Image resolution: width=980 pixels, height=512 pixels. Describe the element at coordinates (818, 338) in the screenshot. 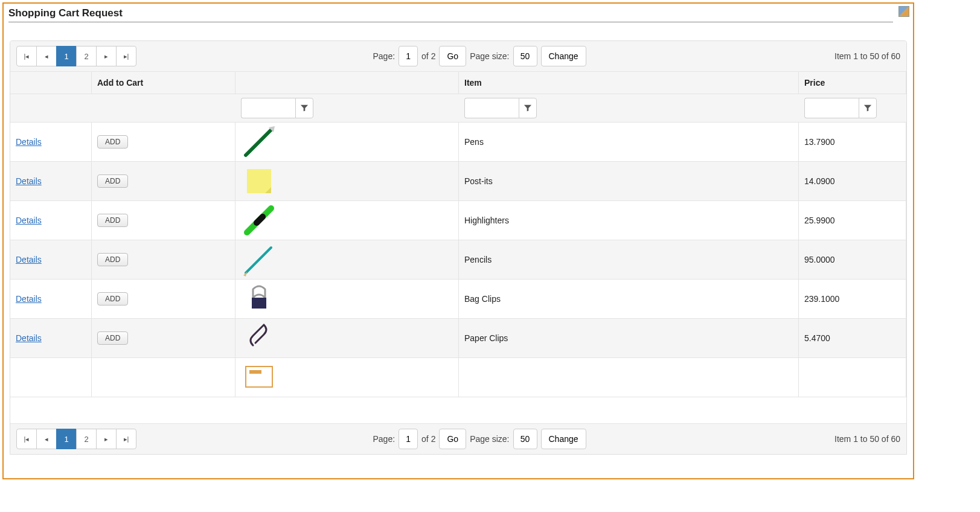

I see `item-price: 5.4700` at that location.